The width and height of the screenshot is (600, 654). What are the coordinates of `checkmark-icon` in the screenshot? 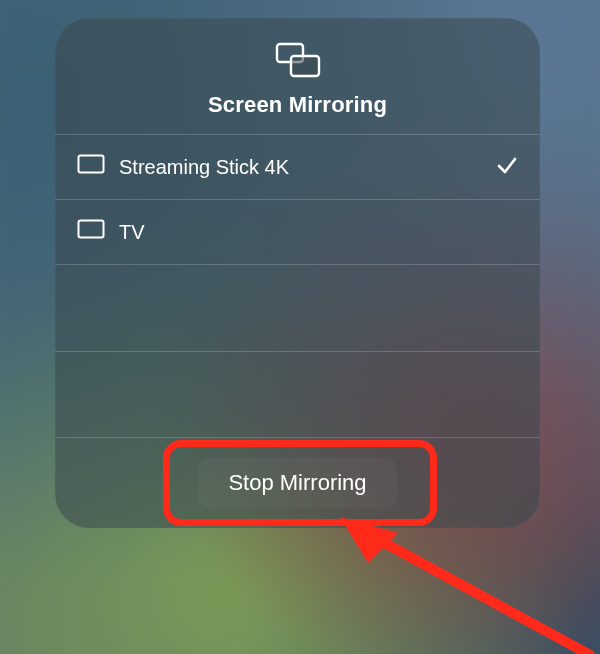 It's located at (507, 168).